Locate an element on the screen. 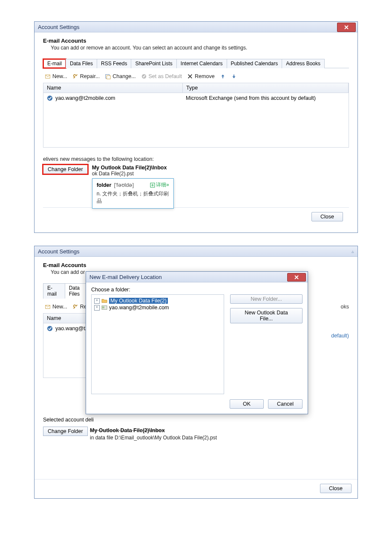  move-up-button is located at coordinates (223, 76).